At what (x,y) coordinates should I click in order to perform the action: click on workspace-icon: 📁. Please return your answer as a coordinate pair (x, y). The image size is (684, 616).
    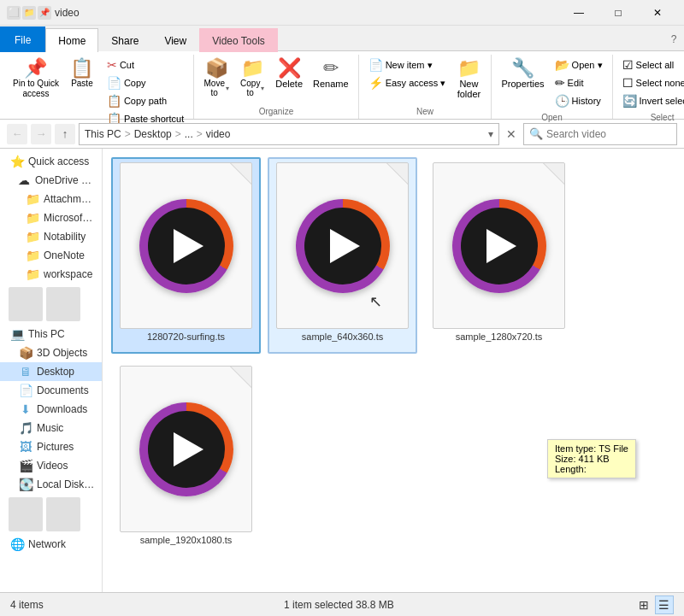
    Looking at the image, I should click on (32, 274).